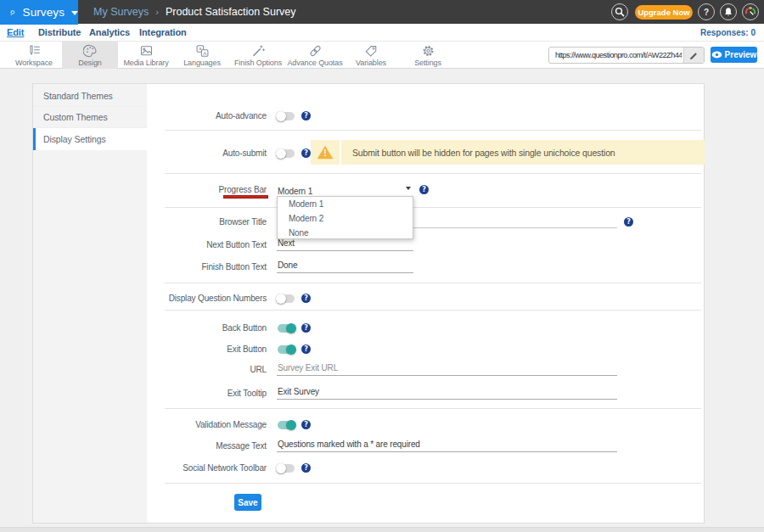 The height and width of the screenshot is (532, 764). I want to click on progress-bar-annotation-underline, so click(246, 197).